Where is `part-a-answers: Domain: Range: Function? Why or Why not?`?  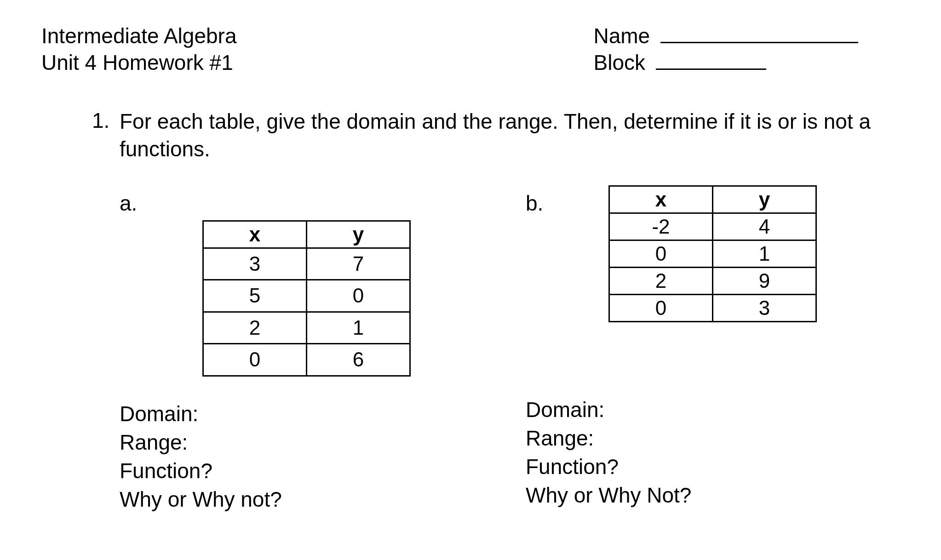
part-a-answers: Domain: Range: Function? Why or Why not? is located at coordinates (306, 457).